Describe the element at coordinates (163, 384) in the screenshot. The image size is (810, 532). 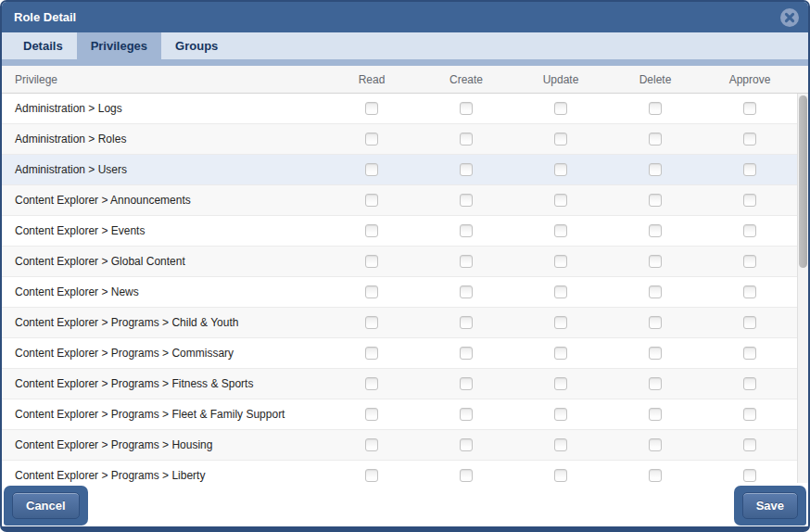
I see `privilege-row-label: Content Explorer > Programs > Fitness & …` at that location.